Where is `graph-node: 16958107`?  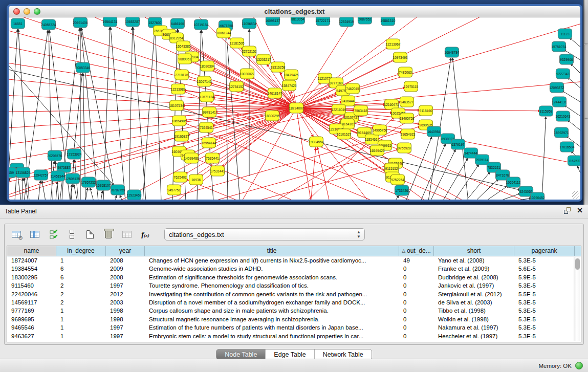
graph-node: 16958107 is located at coordinates (103, 185).